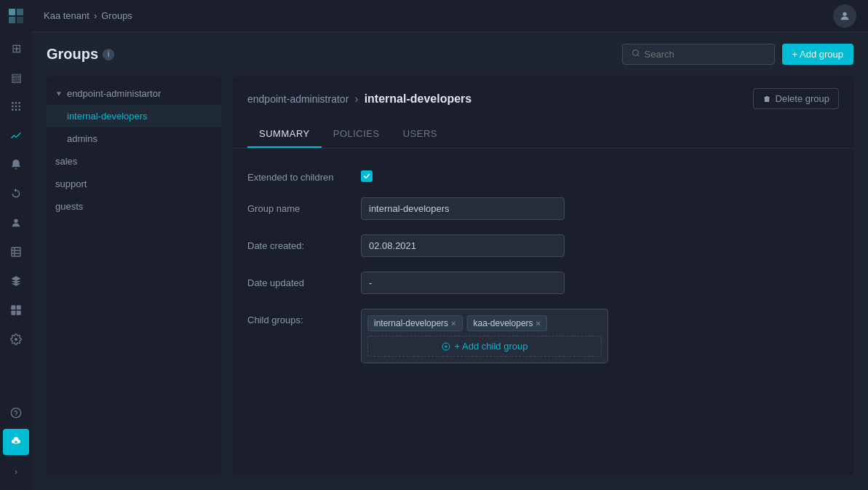 The image size is (868, 490). What do you see at coordinates (16, 135) in the screenshot?
I see `analytics-icon` at bounding box center [16, 135].